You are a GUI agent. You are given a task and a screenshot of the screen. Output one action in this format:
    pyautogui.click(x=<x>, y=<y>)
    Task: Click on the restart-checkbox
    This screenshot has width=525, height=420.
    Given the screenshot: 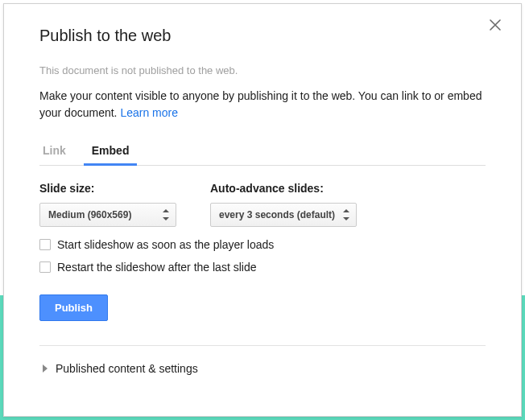 What is the action you would take?
    pyautogui.click(x=45, y=267)
    